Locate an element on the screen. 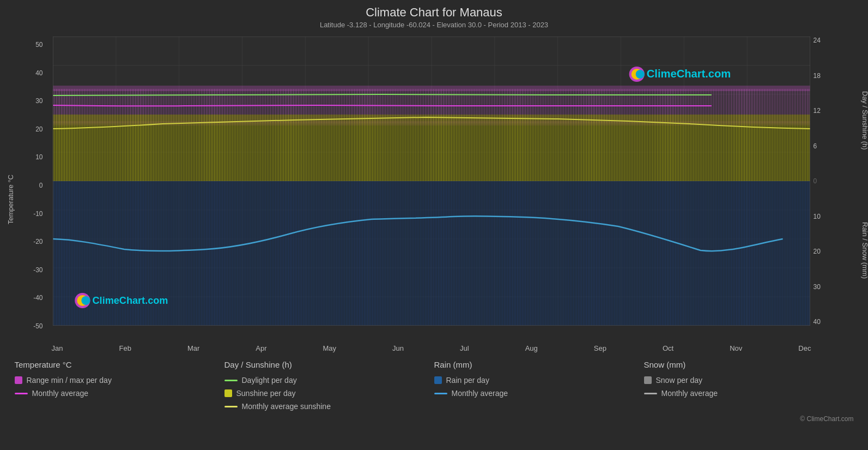 This screenshot has height=450, width=868. y-tick-50: 50 is located at coordinates (39, 45).